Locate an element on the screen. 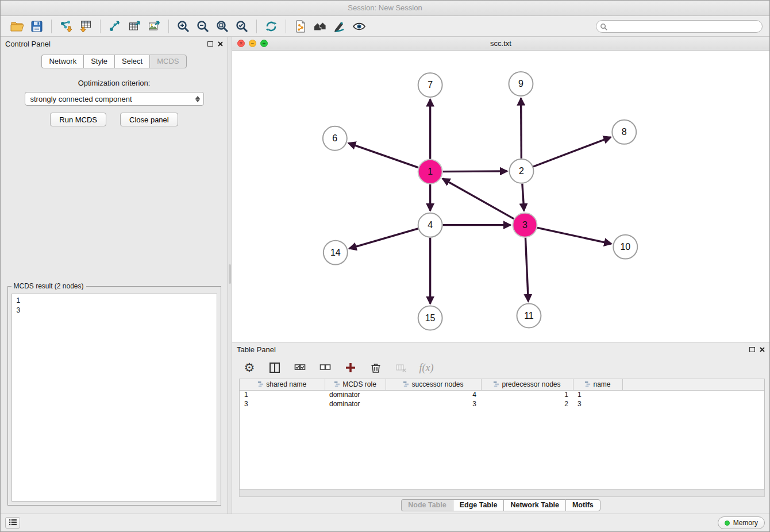 Image resolution: width=770 pixels, height=532 pixels. table-cell: 4 is located at coordinates (433, 395).